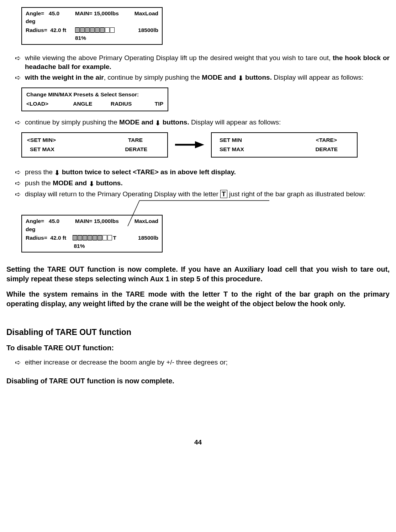 This screenshot has height=532, width=396. I want to click on arrow-right-icon, so click(189, 145).